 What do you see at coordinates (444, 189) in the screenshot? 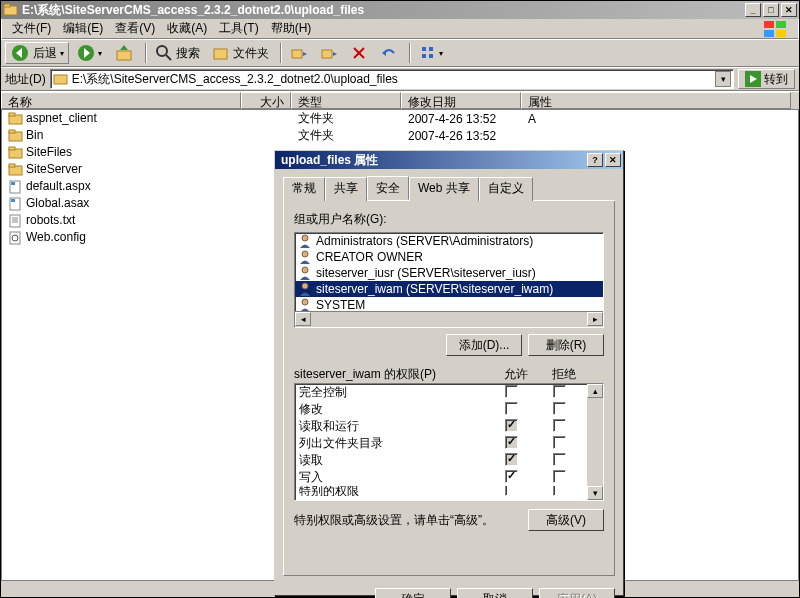
I see `tab-webshare: Web 共享` at bounding box center [444, 189].